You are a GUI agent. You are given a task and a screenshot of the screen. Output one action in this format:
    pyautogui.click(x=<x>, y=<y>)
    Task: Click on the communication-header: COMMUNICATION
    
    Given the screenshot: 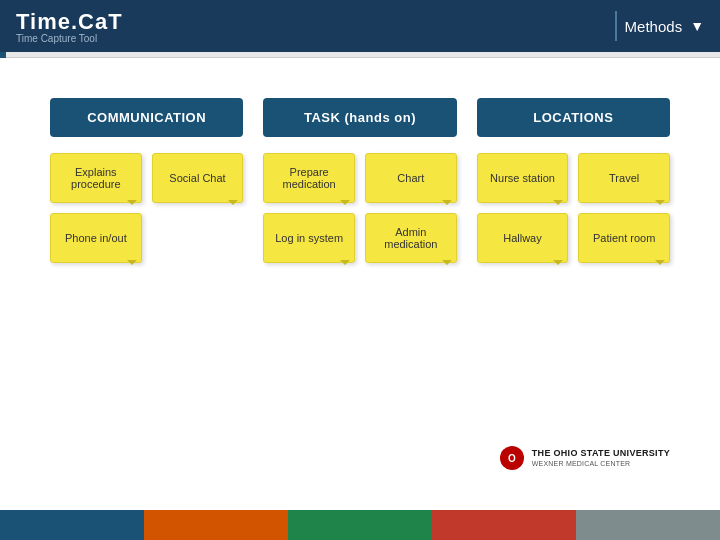 What is the action you would take?
    pyautogui.click(x=146, y=118)
    